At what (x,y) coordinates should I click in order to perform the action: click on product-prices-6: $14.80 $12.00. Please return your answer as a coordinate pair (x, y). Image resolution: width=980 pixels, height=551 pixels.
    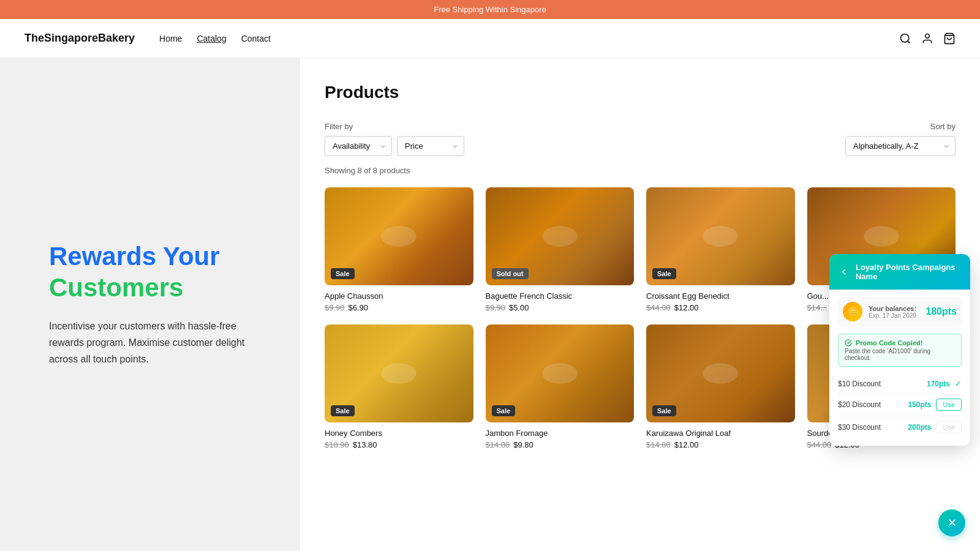
    Looking at the image, I should click on (720, 444).